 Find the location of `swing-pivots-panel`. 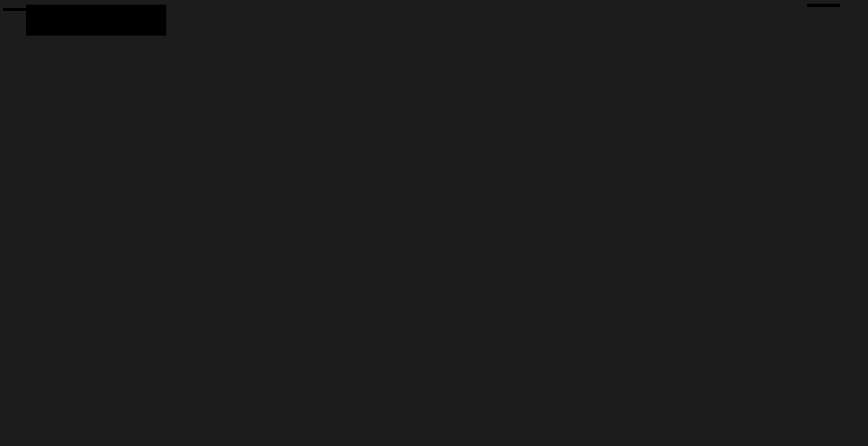

swing-pivots-panel is located at coordinates (824, 5).